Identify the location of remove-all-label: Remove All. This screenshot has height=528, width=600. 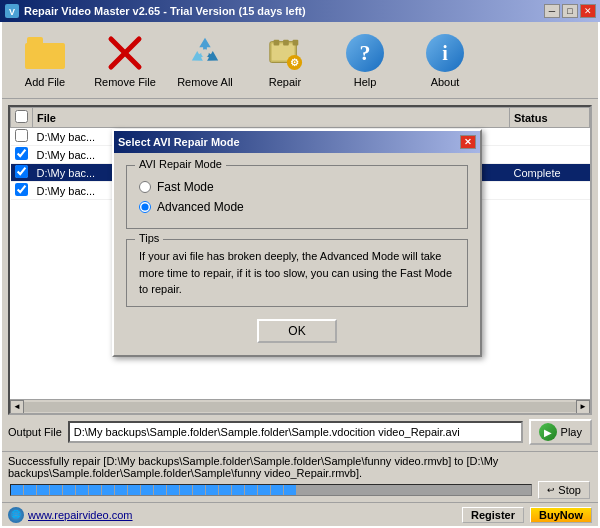
(205, 82).